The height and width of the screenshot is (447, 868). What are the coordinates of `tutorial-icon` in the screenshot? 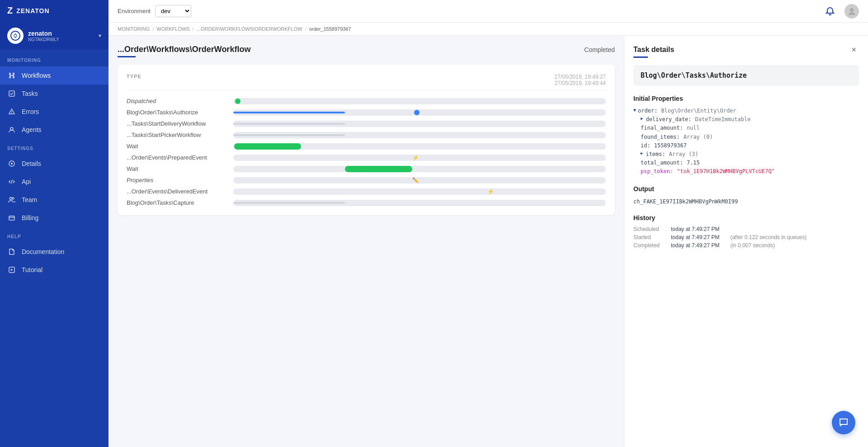 It's located at (12, 270).